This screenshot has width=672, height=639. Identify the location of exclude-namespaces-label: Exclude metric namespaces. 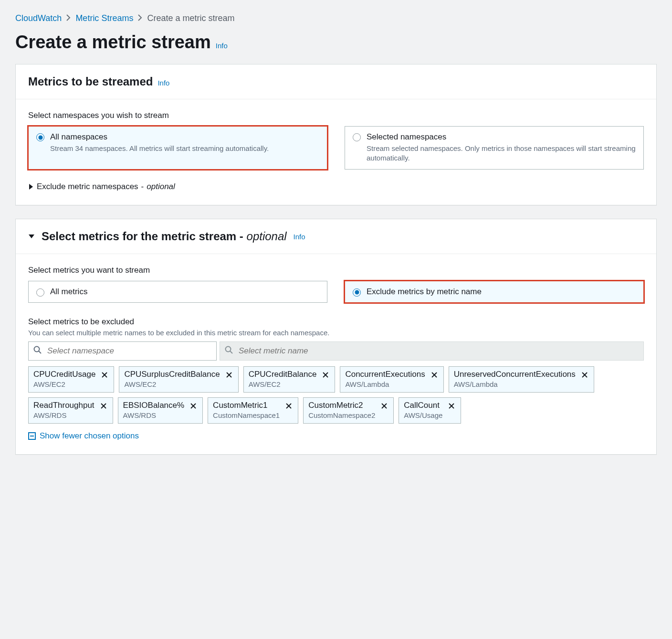
(88, 187).